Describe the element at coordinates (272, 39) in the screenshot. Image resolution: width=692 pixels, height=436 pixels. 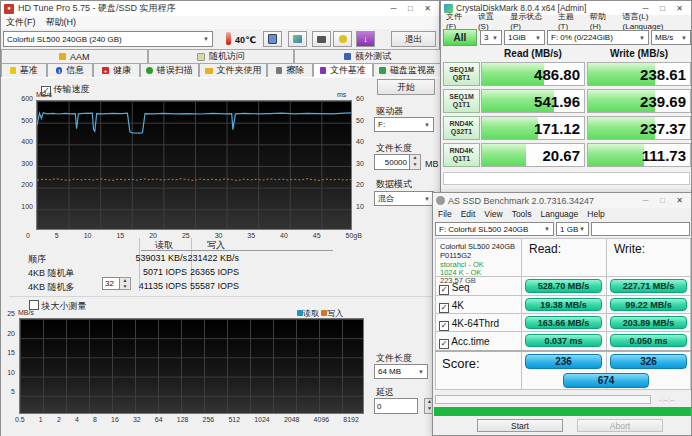
I see `copy-button` at that location.